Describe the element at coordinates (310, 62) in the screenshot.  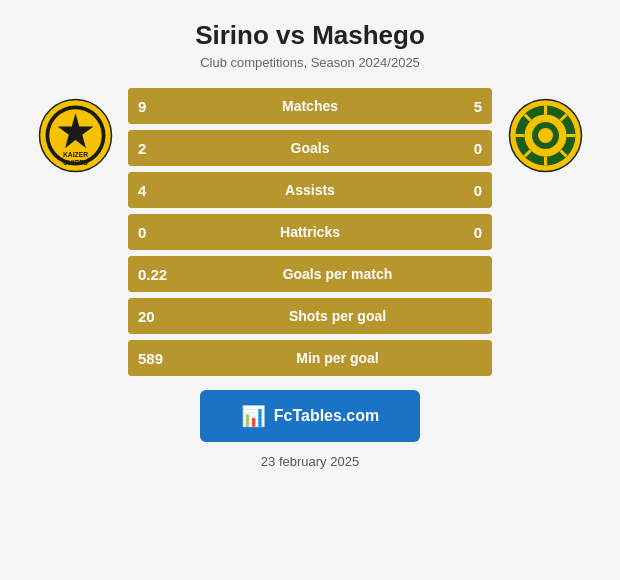
I see `match-subtitle: Club competitions, Season 2024/2025` at that location.